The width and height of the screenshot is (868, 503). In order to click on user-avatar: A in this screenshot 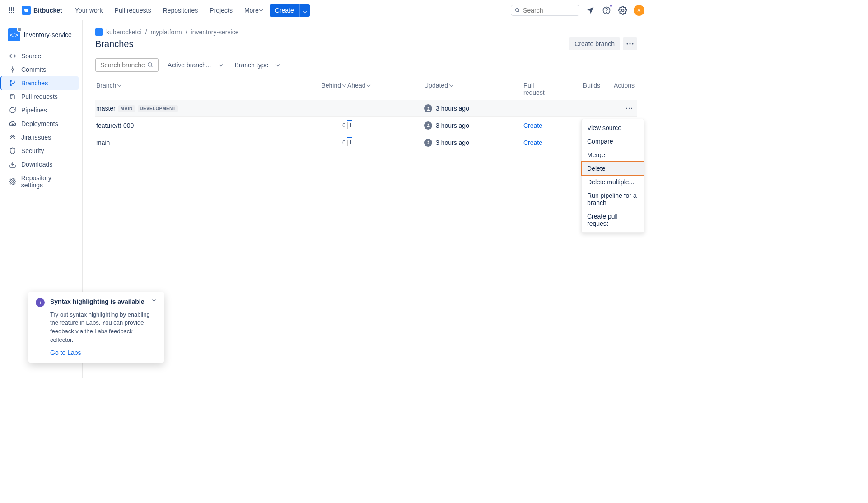, I will do `click(639, 10)`.